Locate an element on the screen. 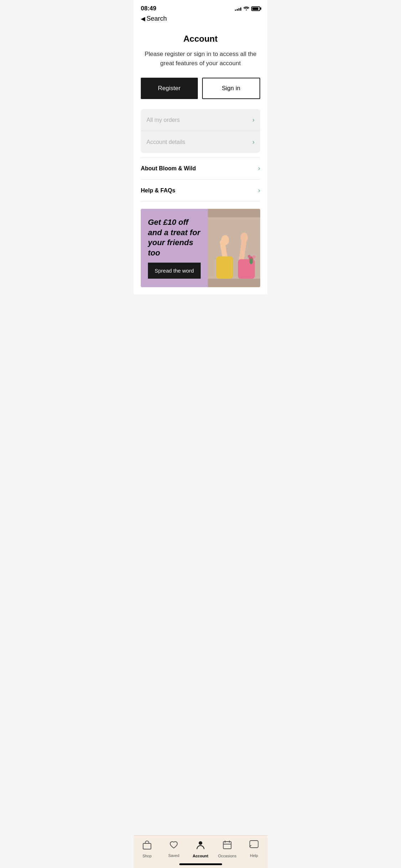  signin-button: Sign in is located at coordinates (231, 88).